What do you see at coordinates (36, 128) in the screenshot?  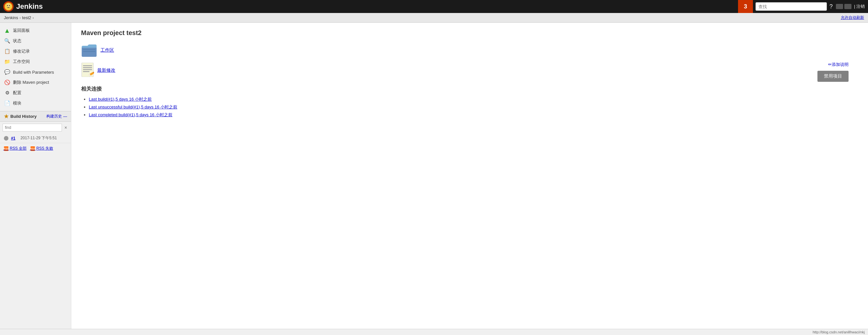 I see `build-history-search: ×` at bounding box center [36, 128].